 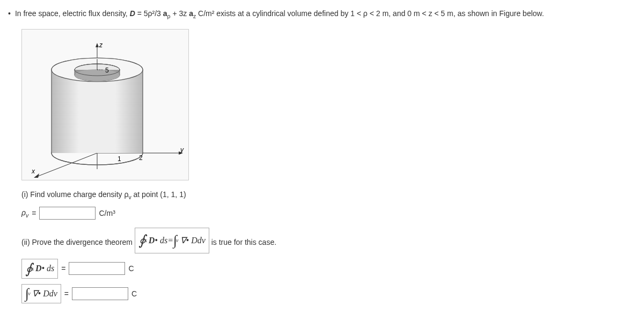 What do you see at coordinates (328, 294) in the screenshot?
I see `answer-2b-row: ∫v ∇ • Ddv = C` at bounding box center [328, 294].